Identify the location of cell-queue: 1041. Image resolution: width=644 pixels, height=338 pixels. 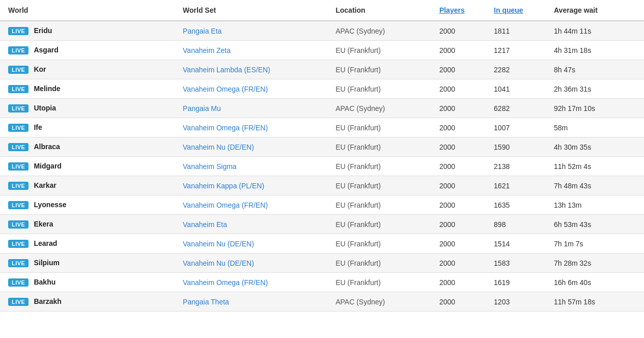
(516, 89).